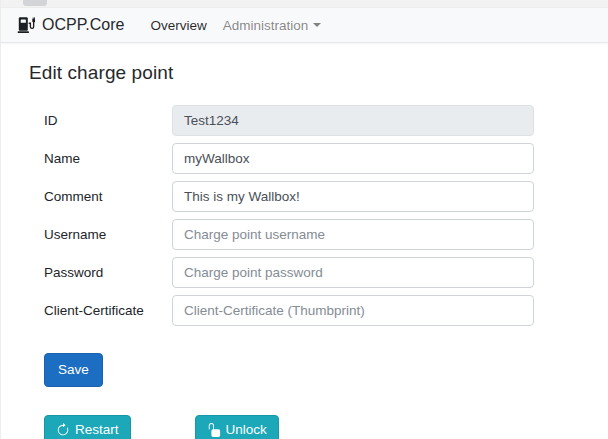 The width and height of the screenshot is (608, 439). Describe the element at coordinates (246, 430) in the screenshot. I see `unlock-button-label: Unlock` at that location.